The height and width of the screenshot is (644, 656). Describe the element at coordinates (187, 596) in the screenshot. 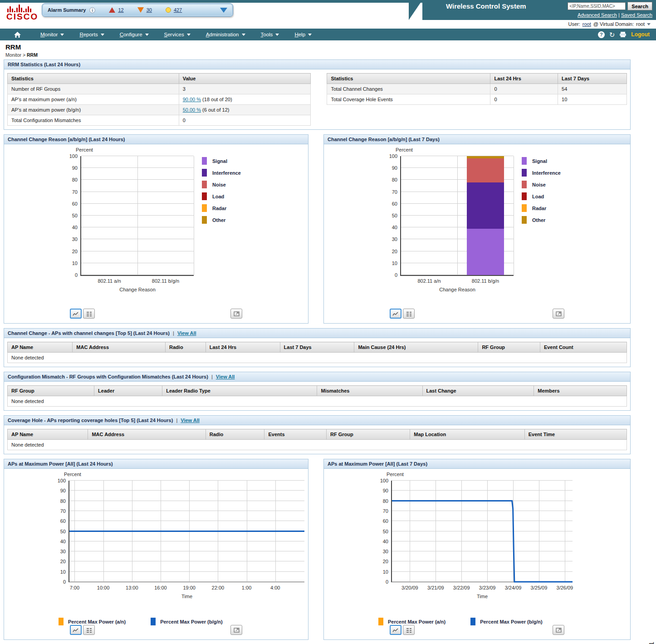

I see `x-axis-label: Time` at that location.